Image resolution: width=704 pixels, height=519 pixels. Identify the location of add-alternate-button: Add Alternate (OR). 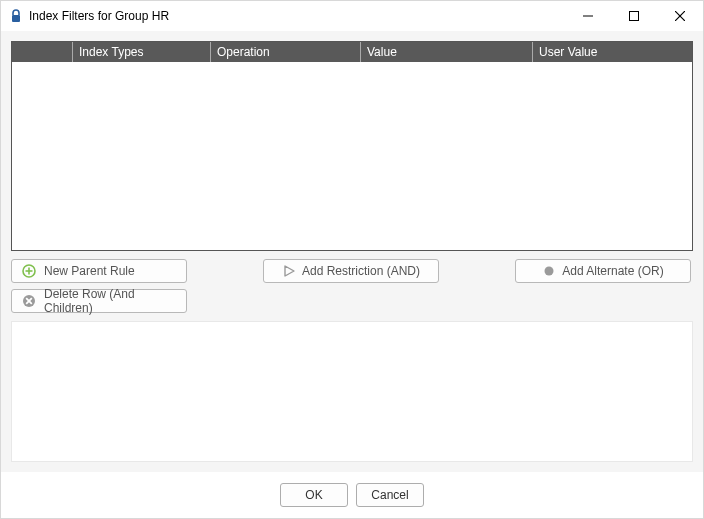
(603, 271).